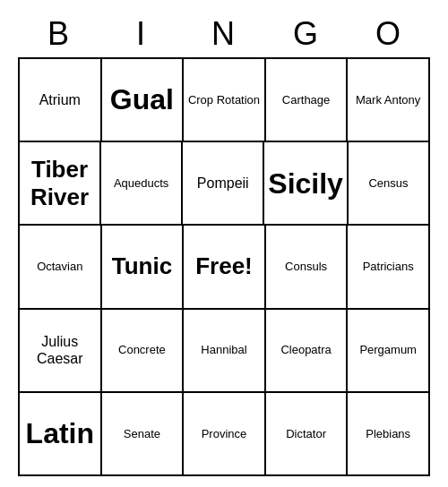  What do you see at coordinates (389, 351) in the screenshot?
I see `bingo-cell: Pergamum` at bounding box center [389, 351].